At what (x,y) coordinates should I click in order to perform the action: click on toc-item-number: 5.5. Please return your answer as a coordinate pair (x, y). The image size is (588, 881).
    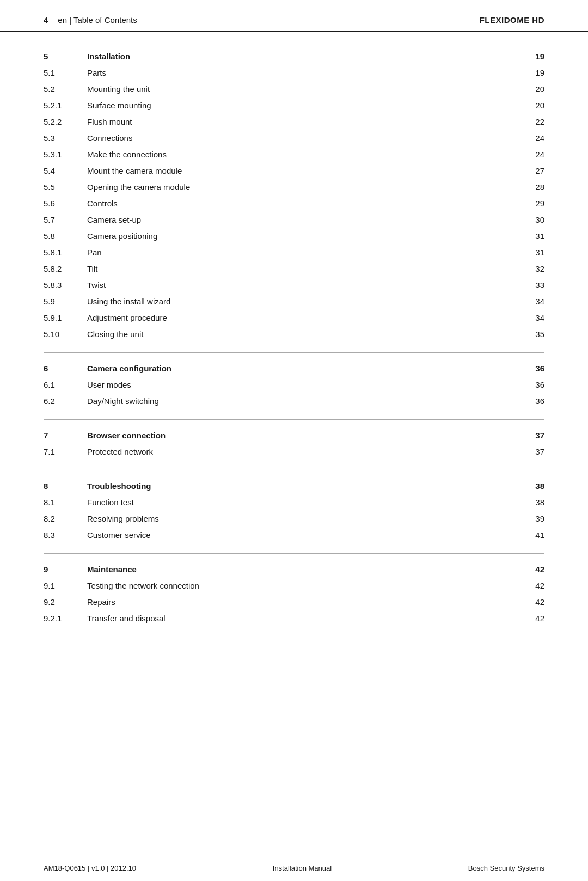
    Looking at the image, I should click on (65, 187).